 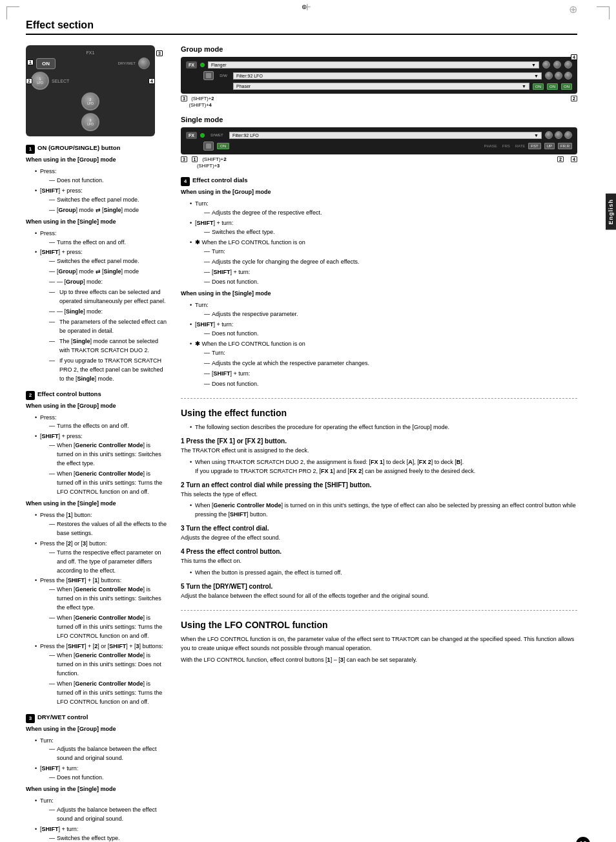 I want to click on group-annot-shift4: (SHIFT)+4, so click(x=379, y=105).